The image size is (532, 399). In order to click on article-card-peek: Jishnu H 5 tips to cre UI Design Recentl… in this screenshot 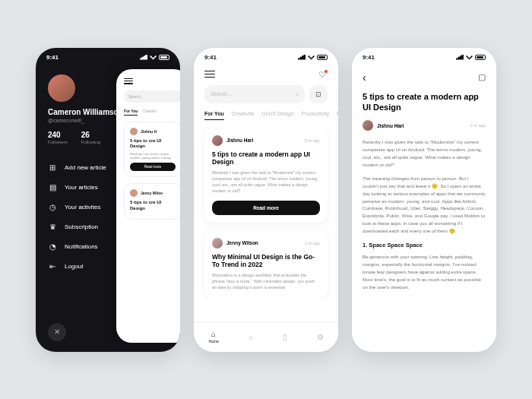, I will do `click(152, 150)`.